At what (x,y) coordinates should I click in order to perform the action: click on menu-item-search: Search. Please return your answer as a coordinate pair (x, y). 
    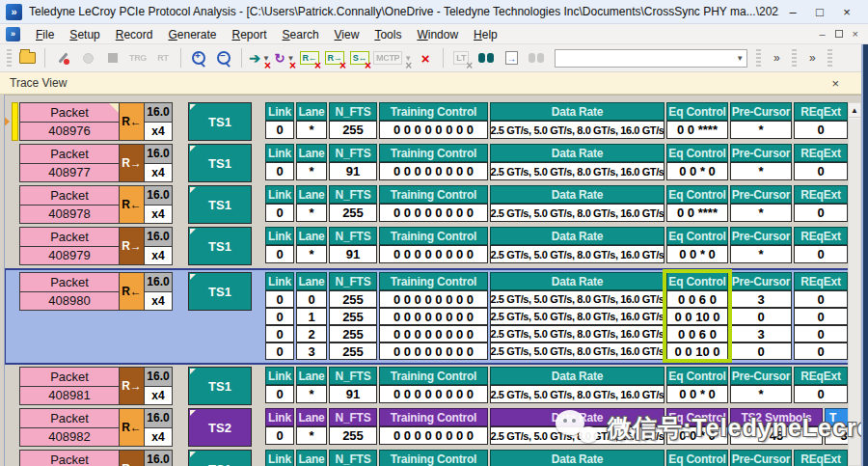
    Looking at the image, I should click on (301, 35).